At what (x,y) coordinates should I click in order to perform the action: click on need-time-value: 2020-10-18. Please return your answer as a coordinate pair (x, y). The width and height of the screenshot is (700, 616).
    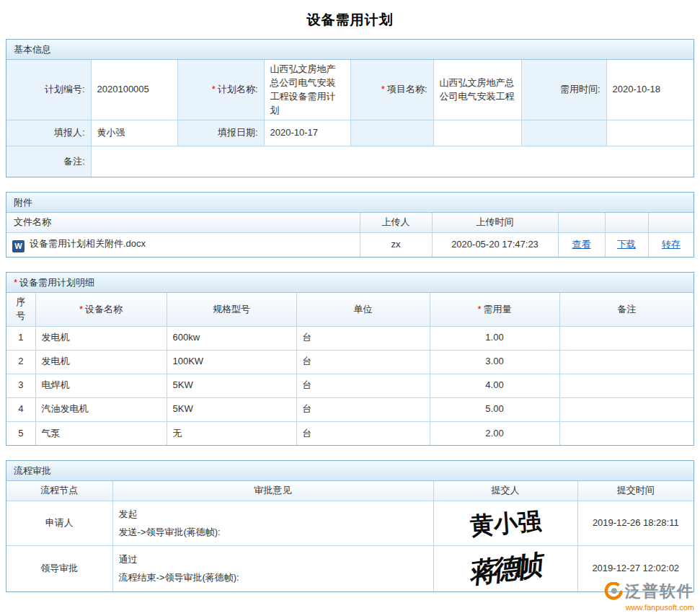
    Looking at the image, I should click on (650, 90).